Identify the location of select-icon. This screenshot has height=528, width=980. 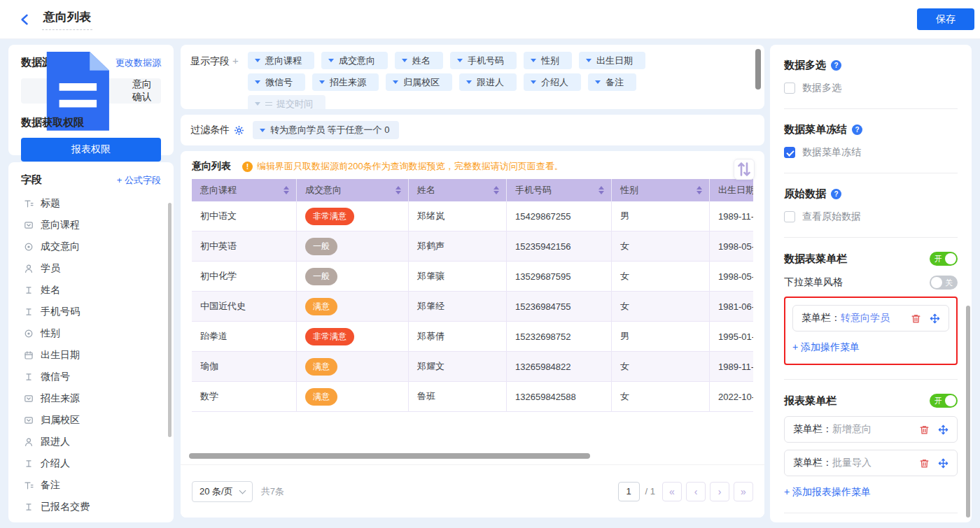
(29, 225).